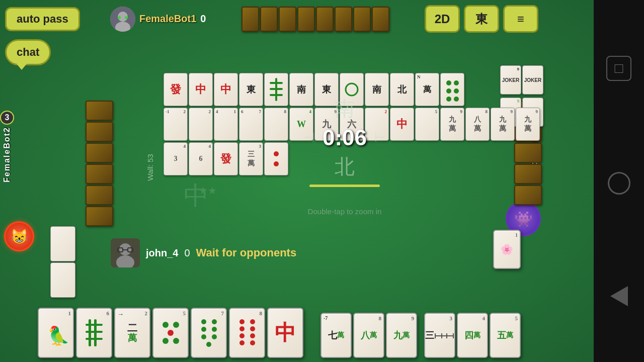 This screenshot has width=644, height=362. I want to click on circle-nav-button, so click(619, 183).